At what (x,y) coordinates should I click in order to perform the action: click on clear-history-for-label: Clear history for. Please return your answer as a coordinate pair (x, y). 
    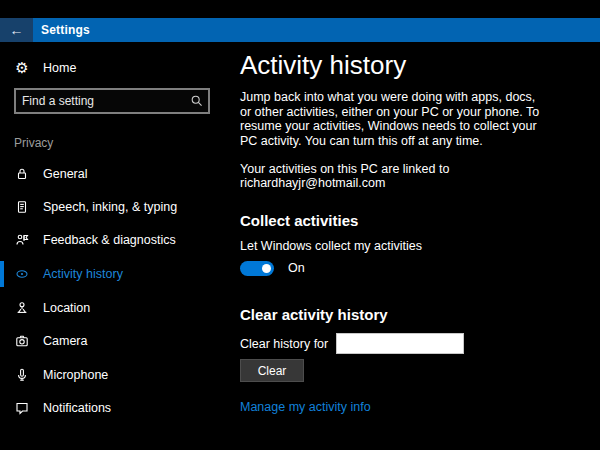
    Looking at the image, I should click on (284, 344).